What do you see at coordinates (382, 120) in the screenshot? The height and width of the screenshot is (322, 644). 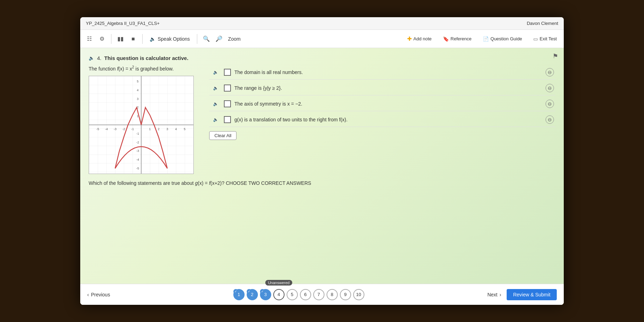 I see `answer-row-d: 🔈 g(x) is a translation of two units to …` at bounding box center [382, 120].